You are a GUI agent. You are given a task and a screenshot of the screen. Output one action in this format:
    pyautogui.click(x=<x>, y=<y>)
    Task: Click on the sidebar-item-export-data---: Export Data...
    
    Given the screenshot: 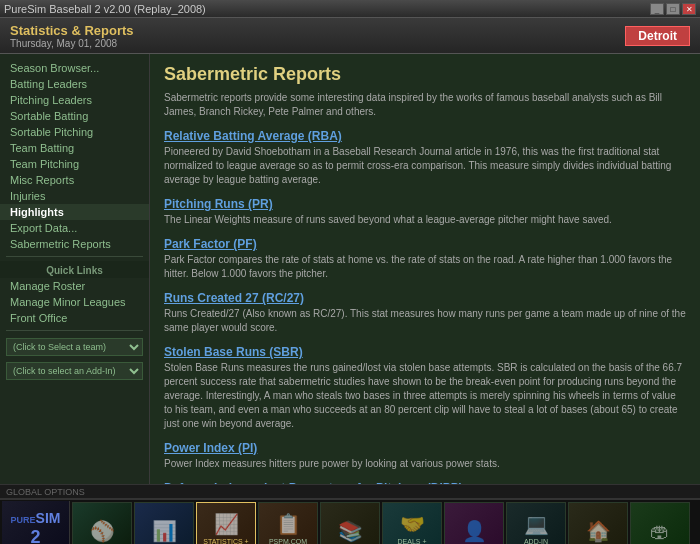 What is the action you would take?
    pyautogui.click(x=74, y=228)
    